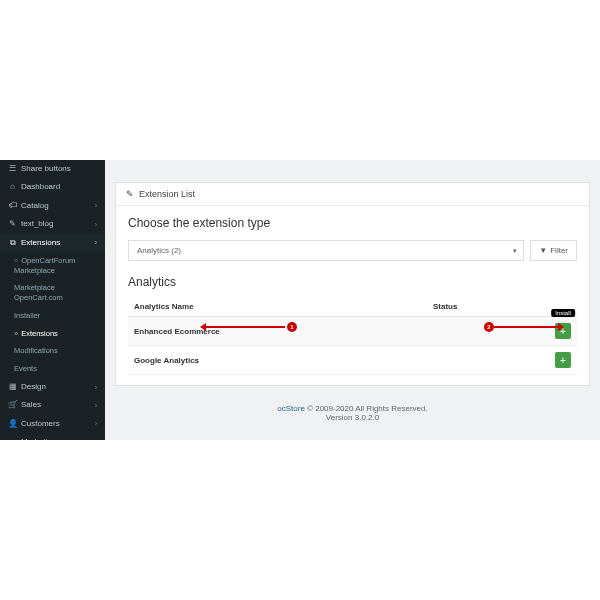  Describe the element at coordinates (352, 360) in the screenshot. I see `table-row: Google Analytics +` at that location.